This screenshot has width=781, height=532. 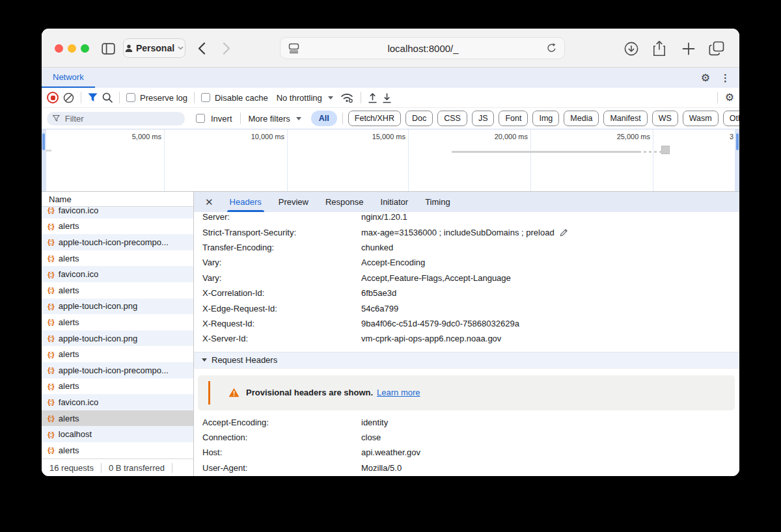 What do you see at coordinates (53, 98) in the screenshot?
I see `record-network-log-button` at bounding box center [53, 98].